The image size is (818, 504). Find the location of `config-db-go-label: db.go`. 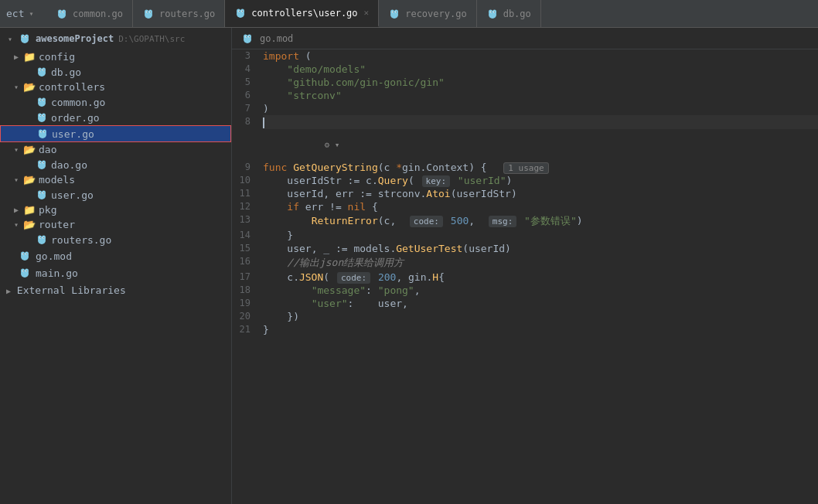

config-db-go-label: db.go is located at coordinates (66, 73).